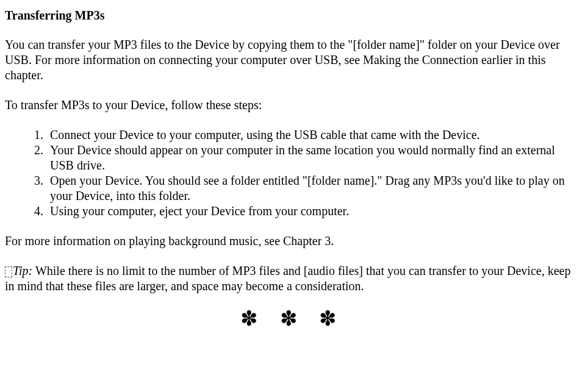 This screenshot has height=392, width=585. What do you see at coordinates (293, 241) in the screenshot?
I see `more-info-paragraph: For more information on playing backgrou…` at bounding box center [293, 241].